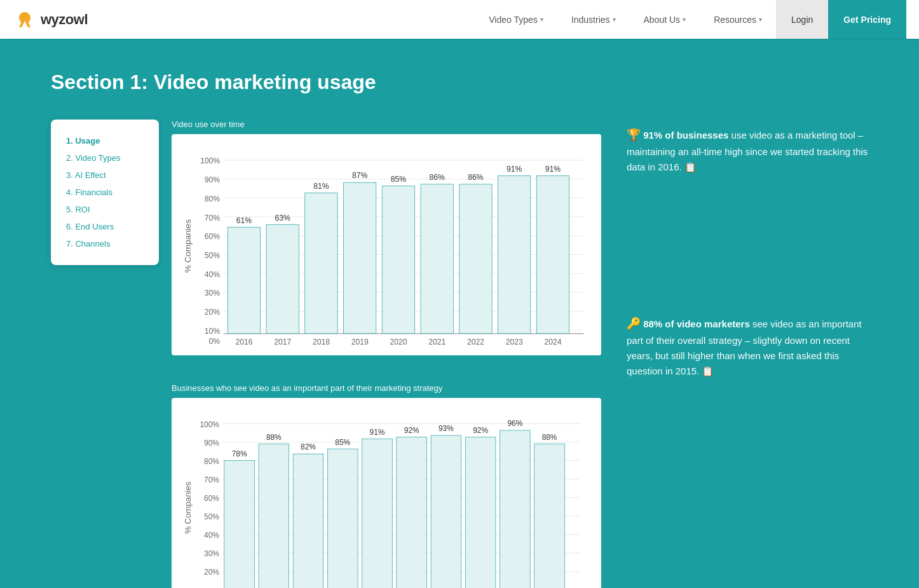 This screenshot has width=919, height=588. Describe the element at coordinates (437, 342) in the screenshot. I see `svg-text: 2021` at that location.